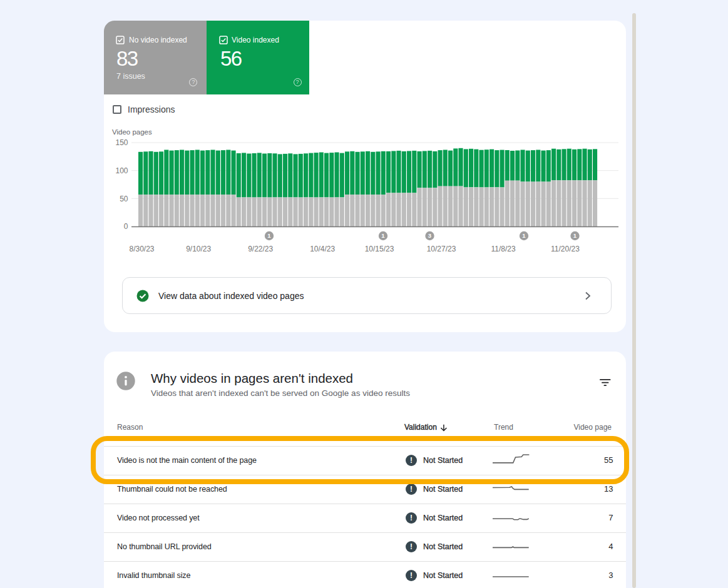 This screenshot has width=728, height=588. I want to click on svg-text: 11/8/23, so click(503, 249).